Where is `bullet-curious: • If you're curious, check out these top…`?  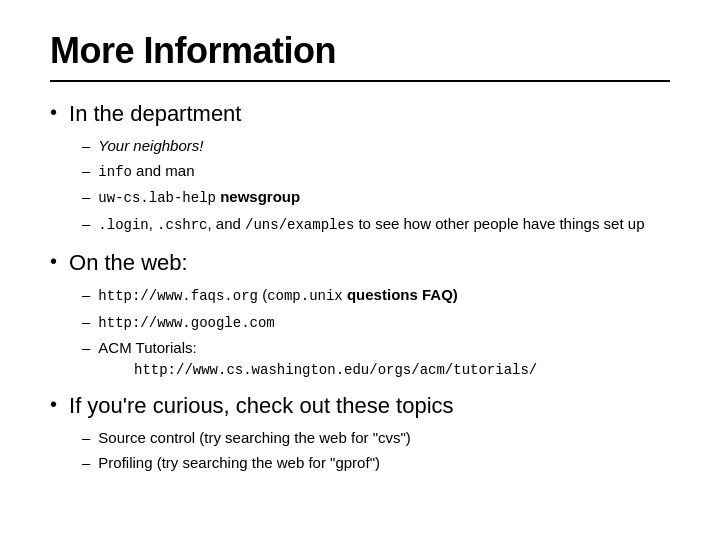 bullet-curious: • If you're curious, check out these top… is located at coordinates (360, 406).